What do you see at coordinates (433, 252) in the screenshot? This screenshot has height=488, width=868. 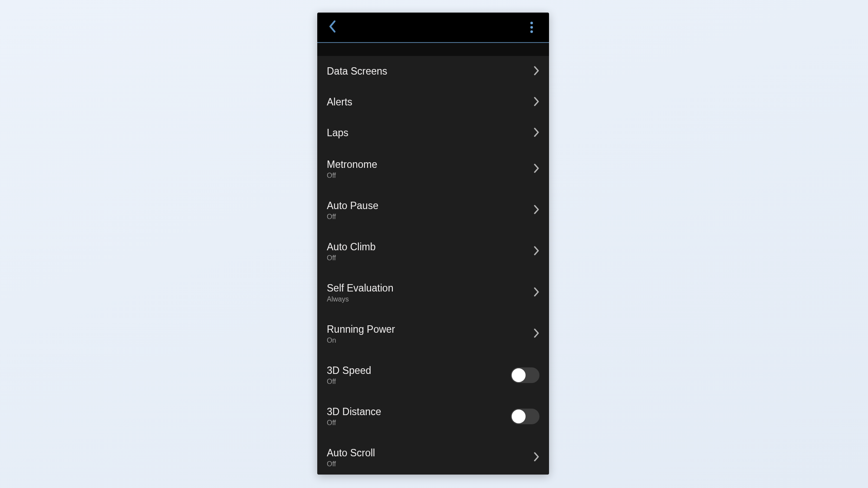 I see `item-auto-climb: Auto Climb Off` at bounding box center [433, 252].